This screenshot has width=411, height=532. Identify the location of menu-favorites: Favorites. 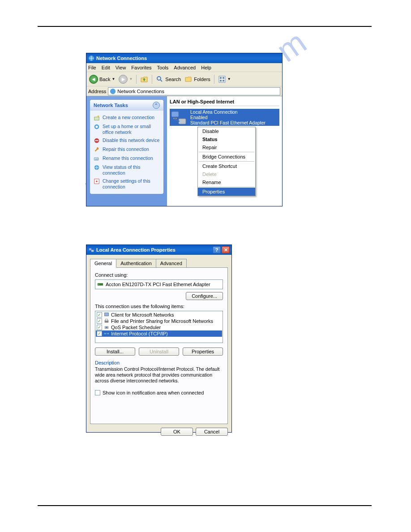
(141, 68).